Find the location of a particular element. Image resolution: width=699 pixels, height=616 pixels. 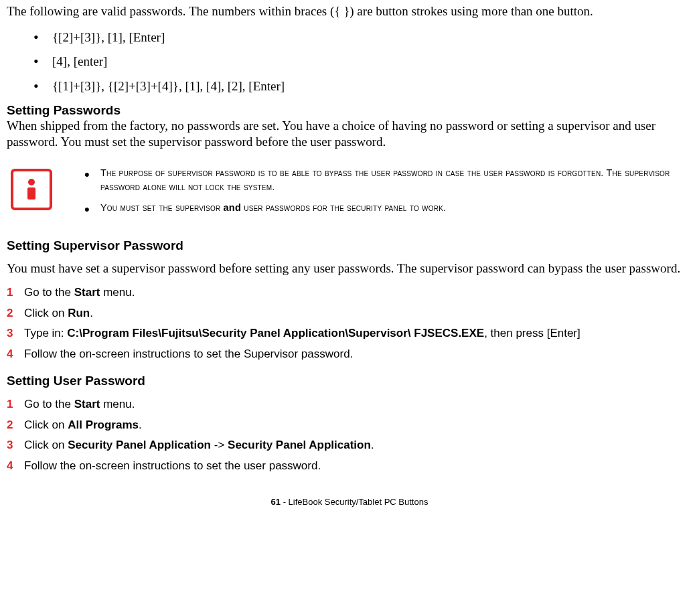

password-examples-list: {[2]+[3]}, [1], [Enter] [4], [enter] {[1… is located at coordinates (363, 62).